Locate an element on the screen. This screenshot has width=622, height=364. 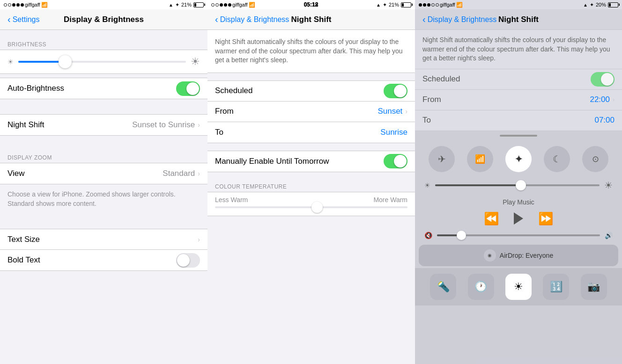
back-button-3: ‹ Display & Brightness is located at coordinates (459, 20).